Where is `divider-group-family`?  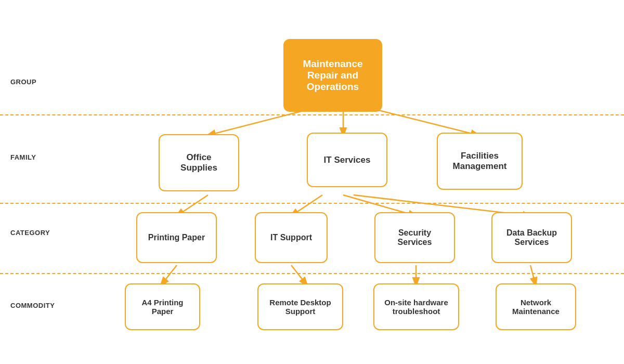 divider-group-family is located at coordinates (312, 115).